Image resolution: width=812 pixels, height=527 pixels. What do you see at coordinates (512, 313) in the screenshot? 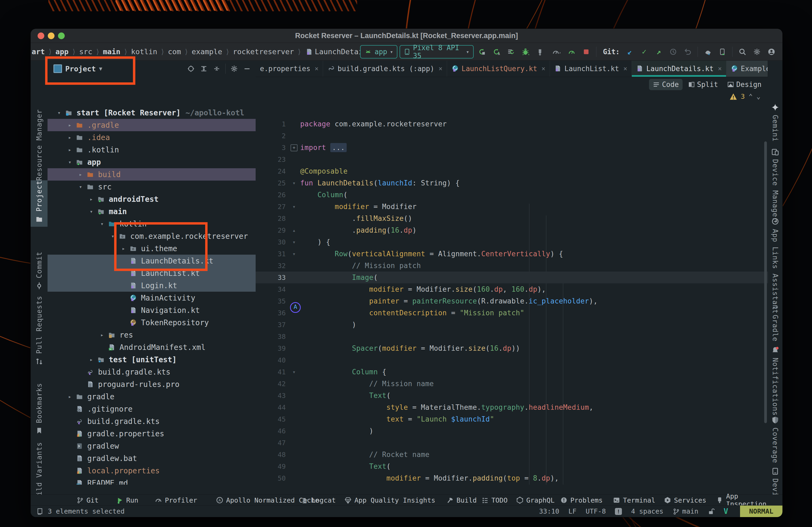
I see `code-line: 36 contentDescription = "Mission patch"` at bounding box center [512, 313].